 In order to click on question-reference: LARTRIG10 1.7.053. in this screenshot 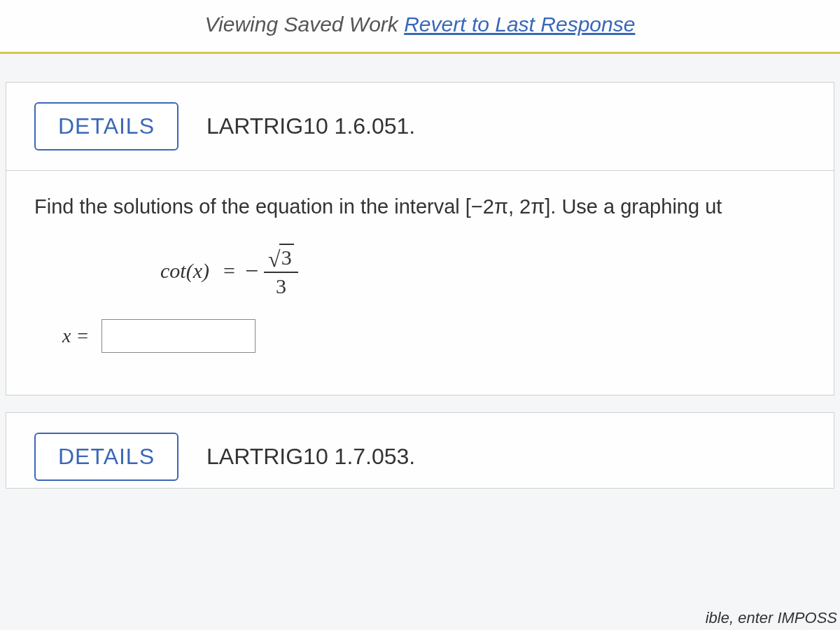, I will do `click(311, 456)`.